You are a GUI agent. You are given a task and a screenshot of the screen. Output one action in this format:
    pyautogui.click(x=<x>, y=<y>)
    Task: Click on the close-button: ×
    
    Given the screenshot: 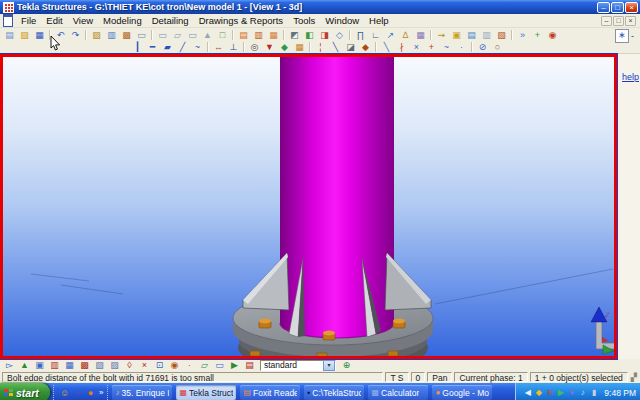 What is the action you would take?
    pyautogui.click(x=632, y=8)
    